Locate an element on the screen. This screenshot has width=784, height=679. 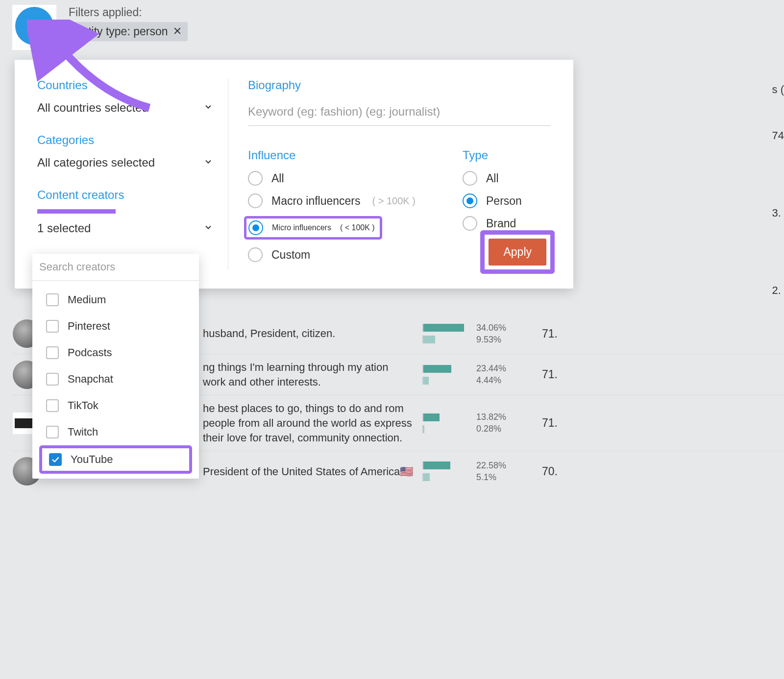
row-bars: 13.82% 0.28% is located at coordinates (470, 423).